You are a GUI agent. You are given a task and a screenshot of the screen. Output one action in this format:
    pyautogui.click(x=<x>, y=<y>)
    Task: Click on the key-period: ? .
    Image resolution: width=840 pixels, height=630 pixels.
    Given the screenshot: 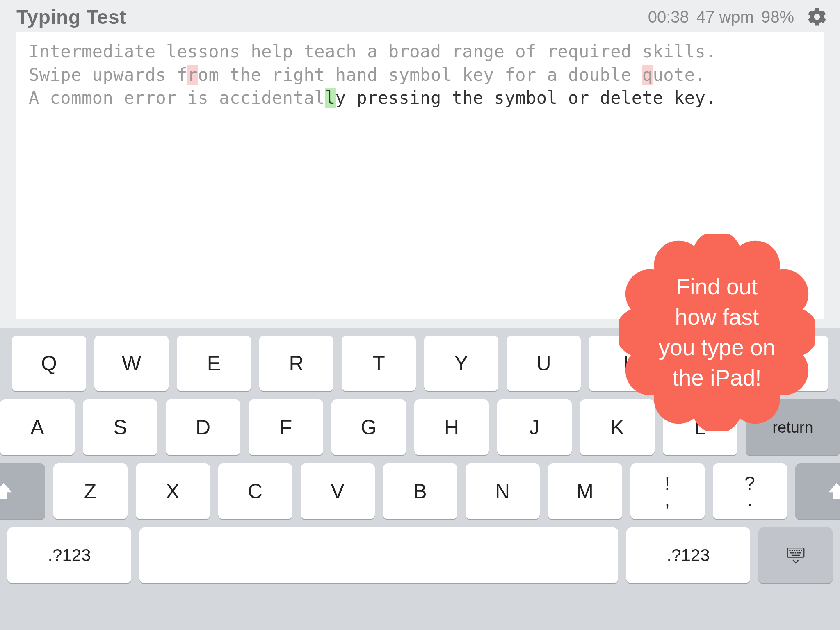 What is the action you would take?
    pyautogui.click(x=750, y=491)
    